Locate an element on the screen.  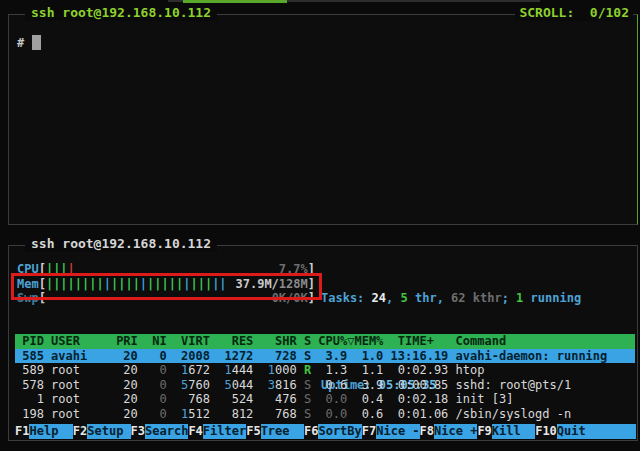
process-table-header: PID USER PRI NI VIRT RES SHR S CPU% ▽MEM… is located at coordinates (325, 342).